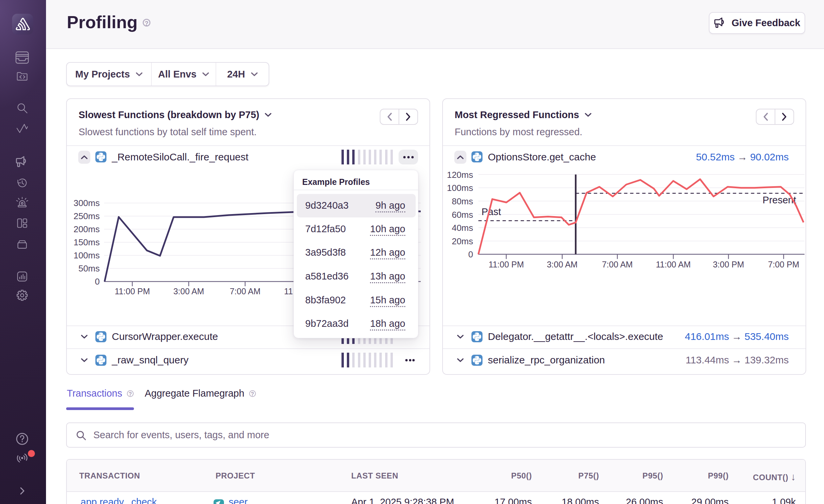  I want to click on svg-text: Past, so click(491, 212).